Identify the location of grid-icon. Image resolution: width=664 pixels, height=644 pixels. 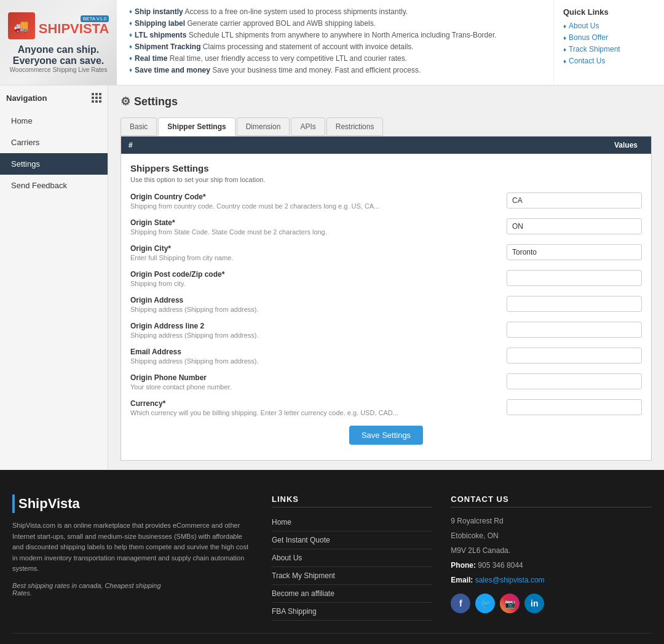
(97, 98).